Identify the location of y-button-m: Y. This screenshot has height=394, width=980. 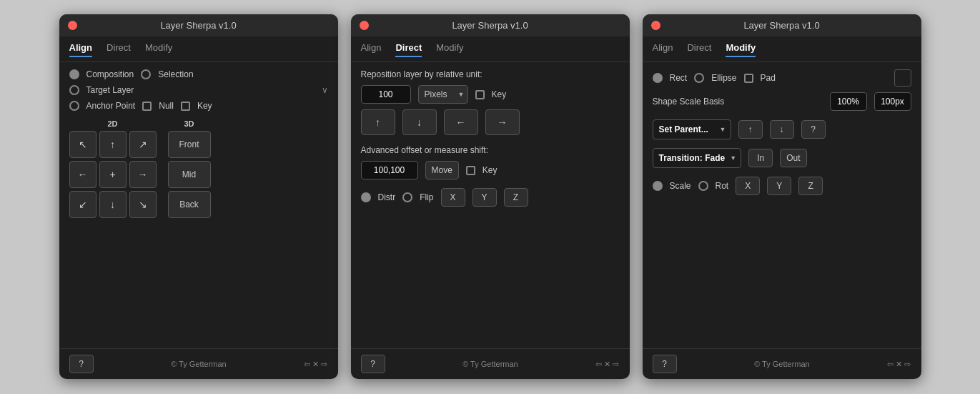
(779, 186).